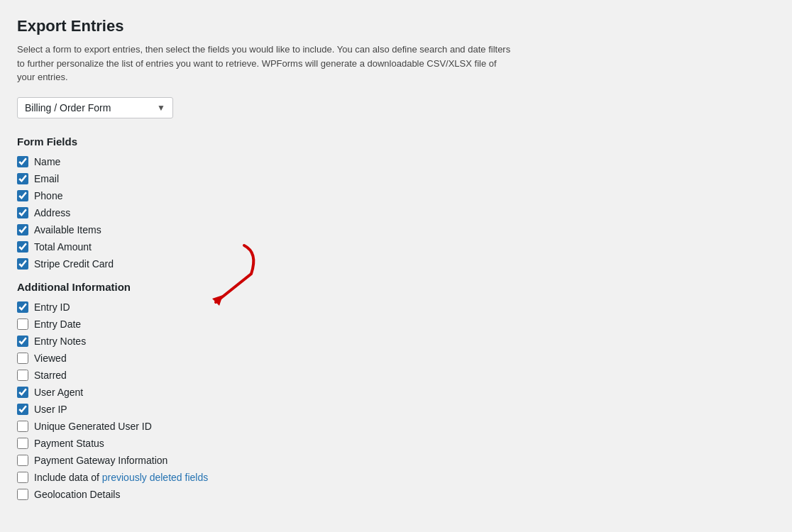 The height and width of the screenshot is (532, 792). What do you see at coordinates (396, 196) in the screenshot?
I see `field-phone: Phone` at bounding box center [396, 196].